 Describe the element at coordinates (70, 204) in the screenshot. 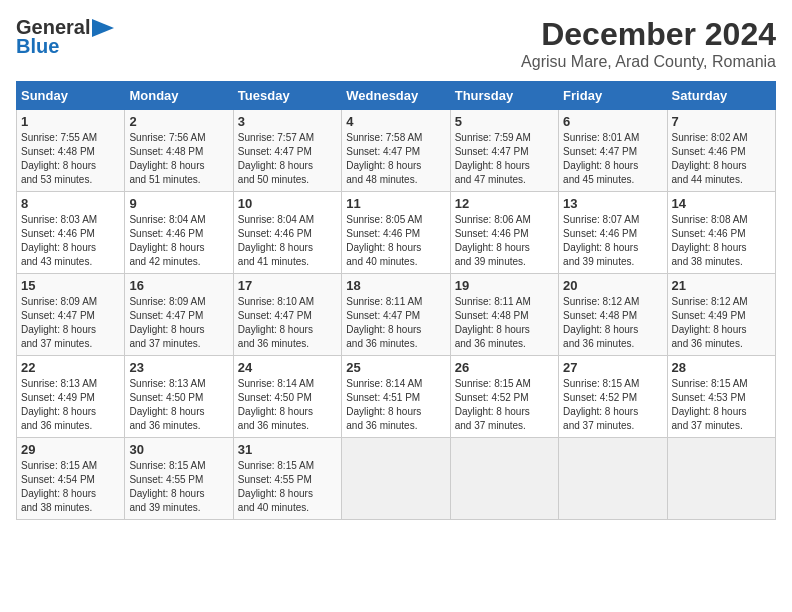

I see `day-number: 8` at that location.